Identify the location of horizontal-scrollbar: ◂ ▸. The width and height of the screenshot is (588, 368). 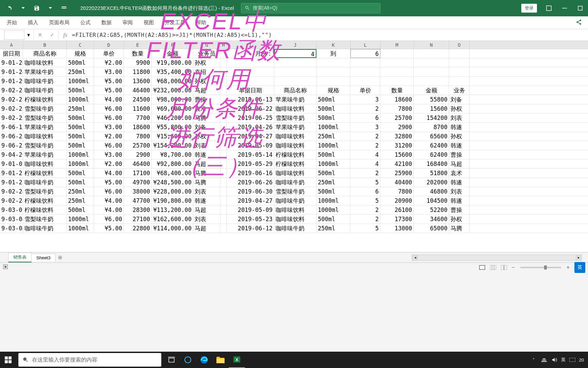
(497, 258).